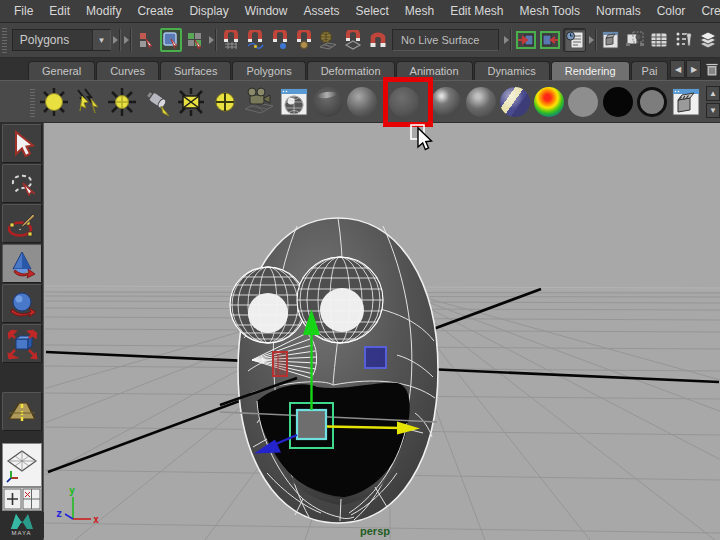  I want to click on menu-display: Display, so click(208, 11).